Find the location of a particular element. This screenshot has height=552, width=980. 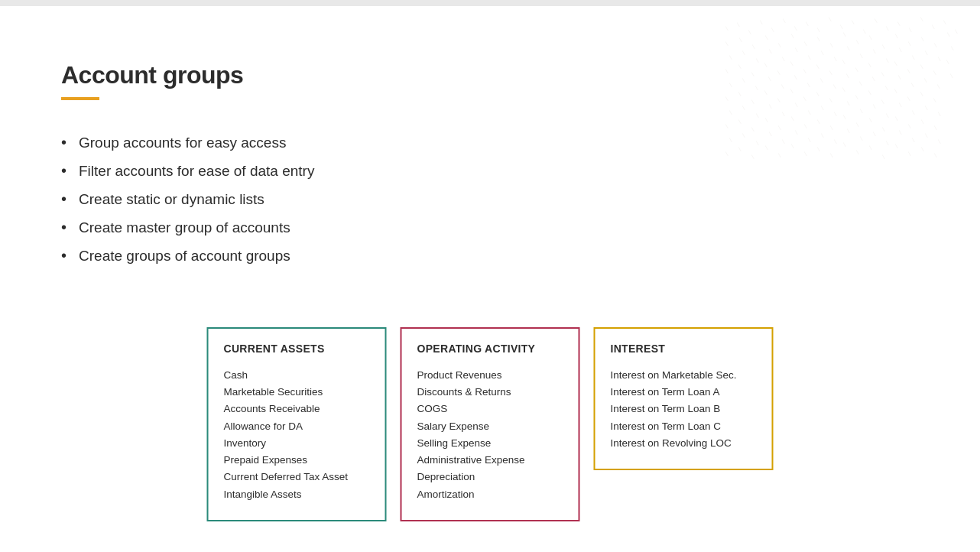

card-interest-title: INTEREST is located at coordinates (683, 349).